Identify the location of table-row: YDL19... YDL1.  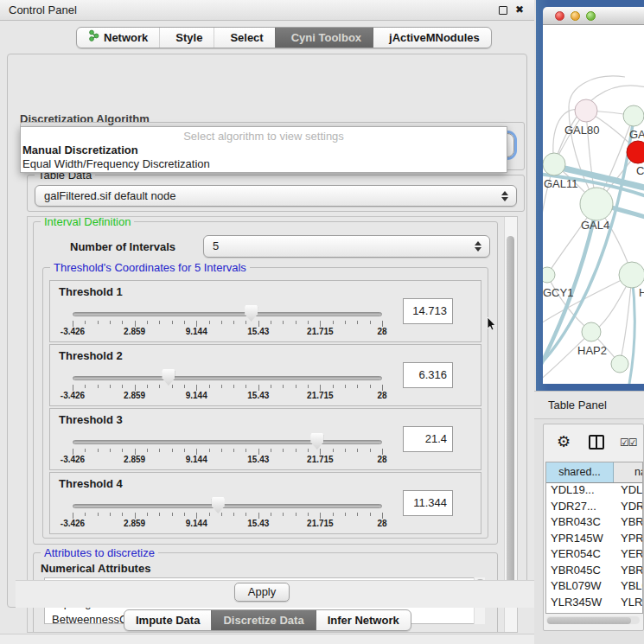
(595, 491).